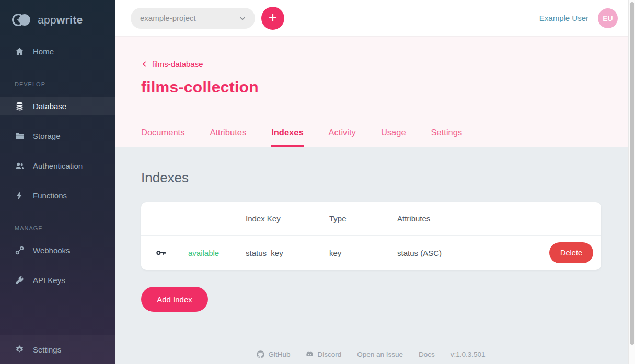 The image size is (635, 364). What do you see at coordinates (60, 20) in the screenshot?
I see `appwrite-logo-text: appwrite` at bounding box center [60, 20].